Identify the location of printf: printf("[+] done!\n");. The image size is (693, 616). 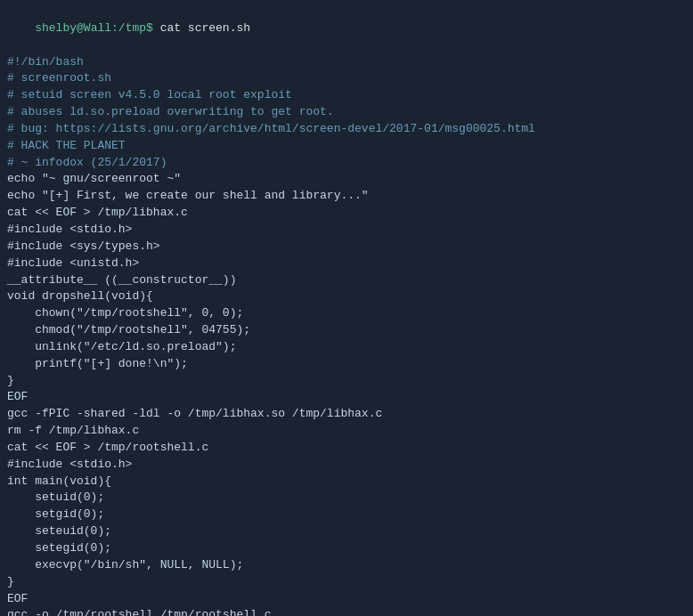
(98, 363).